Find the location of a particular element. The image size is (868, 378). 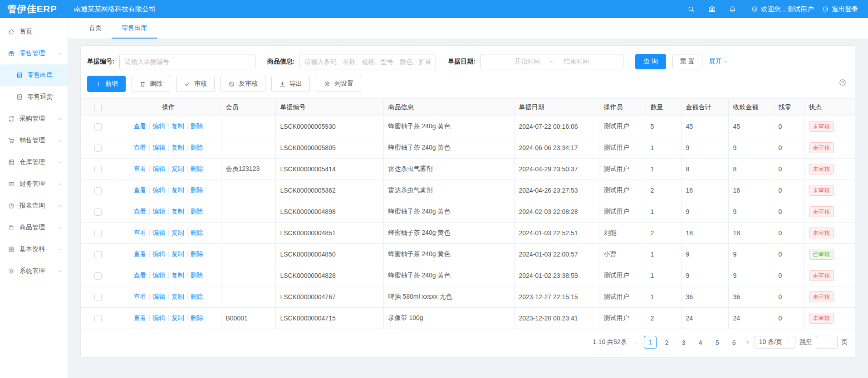

select-all-checkbox is located at coordinates (98, 107).